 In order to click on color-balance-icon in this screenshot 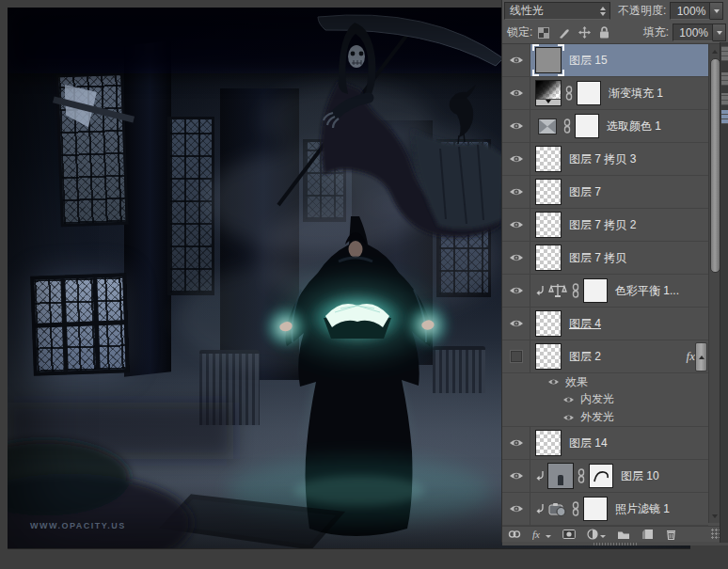, I will do `click(558, 291)`.